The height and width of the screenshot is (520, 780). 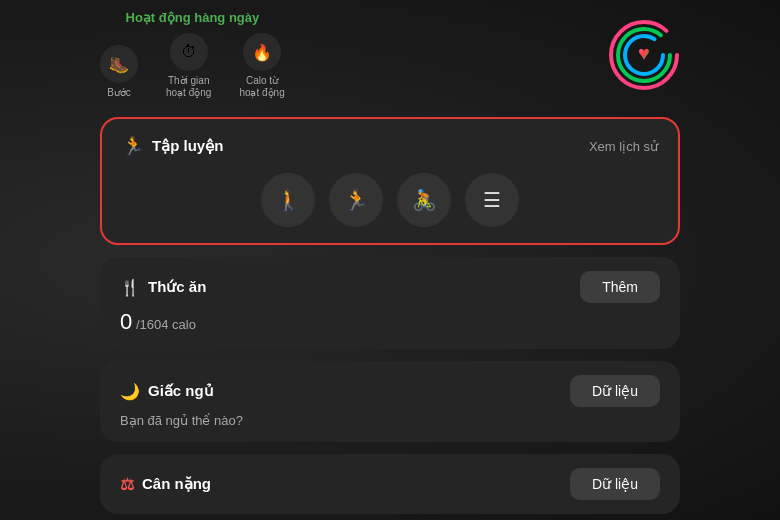 I want to click on daily-activity-title: Hoạt động hàng ngày, so click(x=192, y=18).